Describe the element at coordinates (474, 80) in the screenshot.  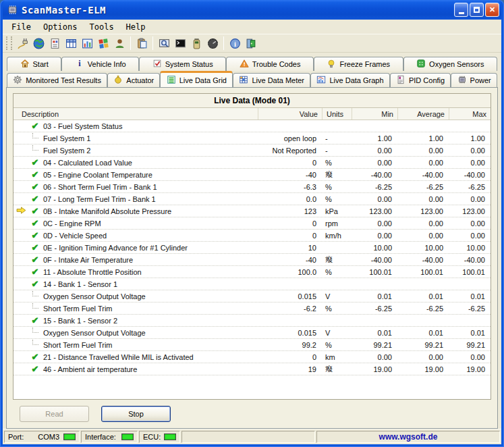
I see `tab-power: Power` at that location.